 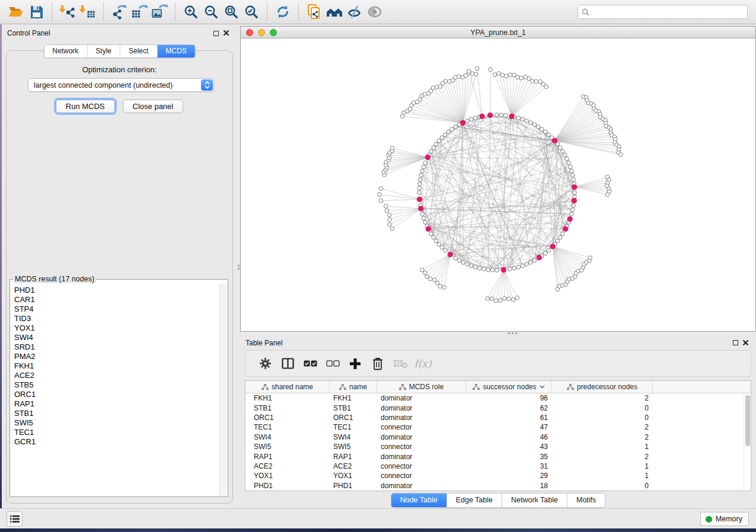 I want to click on mcds-result-item: RAP1, so click(x=117, y=404).